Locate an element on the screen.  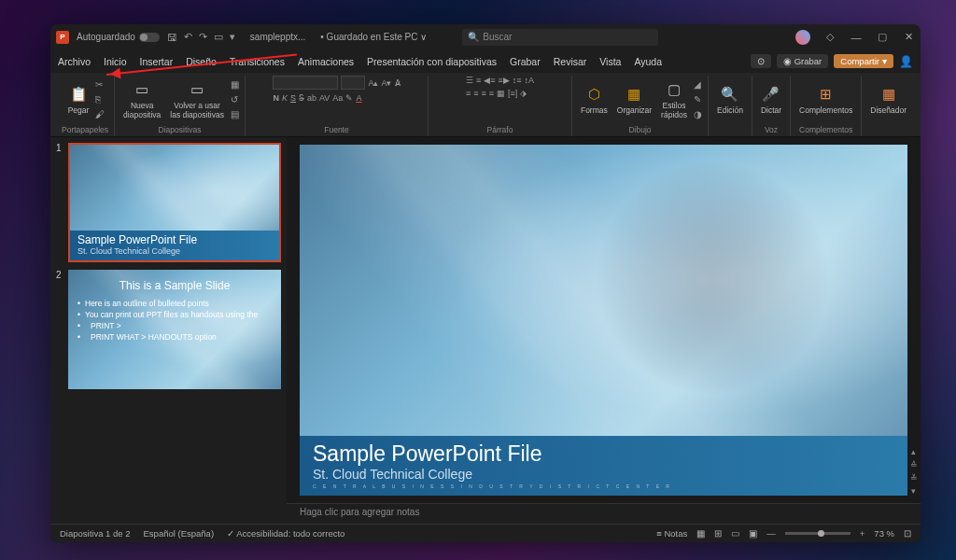
shape-effects-icon: ◑ is located at coordinates (698, 114).